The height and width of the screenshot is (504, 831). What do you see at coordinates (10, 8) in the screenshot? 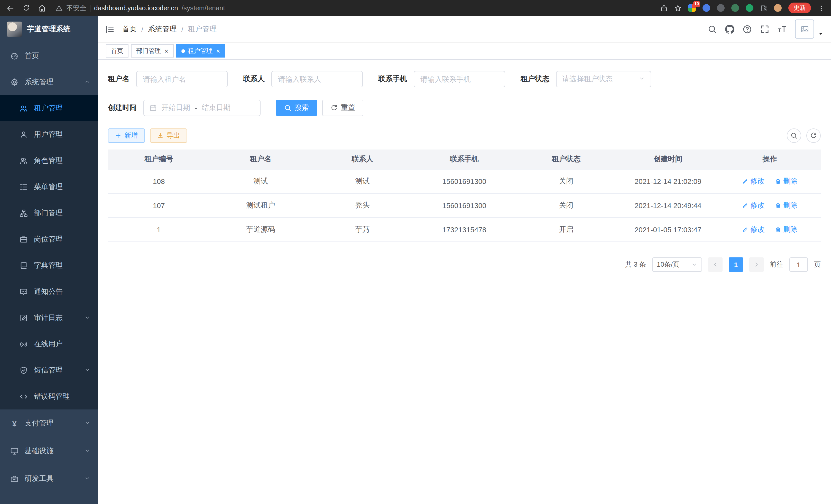
I see `back-icon` at bounding box center [10, 8].